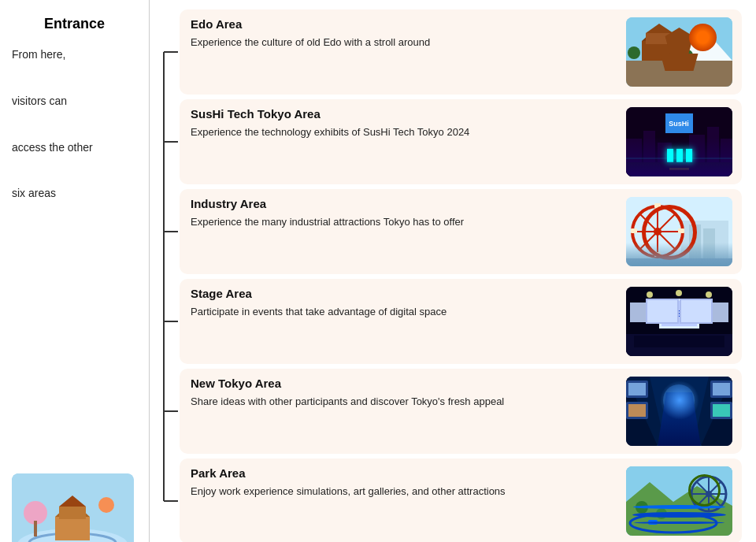 This screenshot has height=542, width=756. I want to click on area-image-newtokyo, so click(679, 411).